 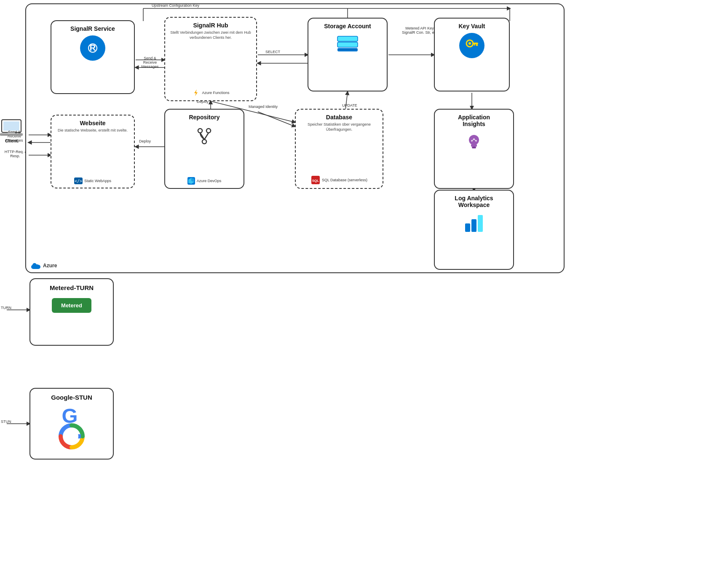 I want to click on client-label: Client, so click(x=12, y=141).